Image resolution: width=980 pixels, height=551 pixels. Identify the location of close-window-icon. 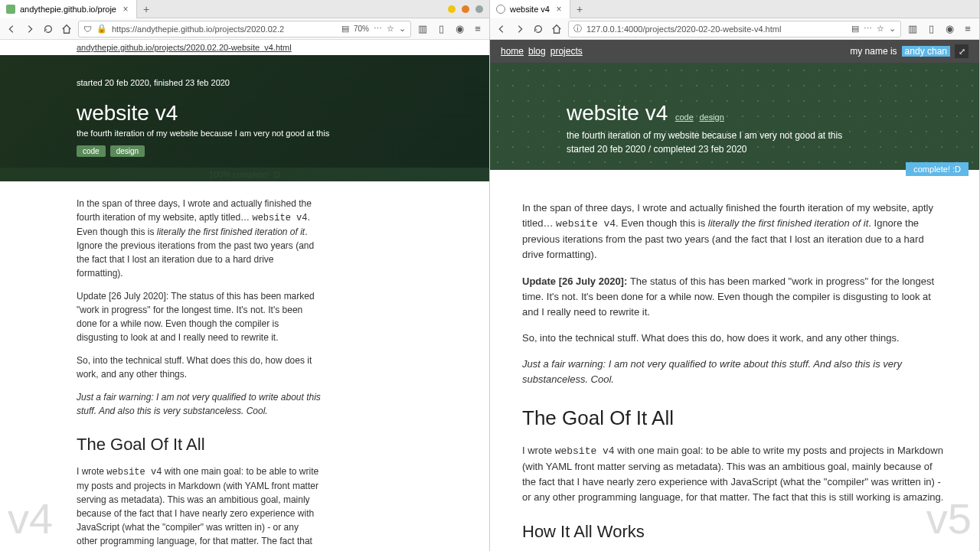
(479, 9).